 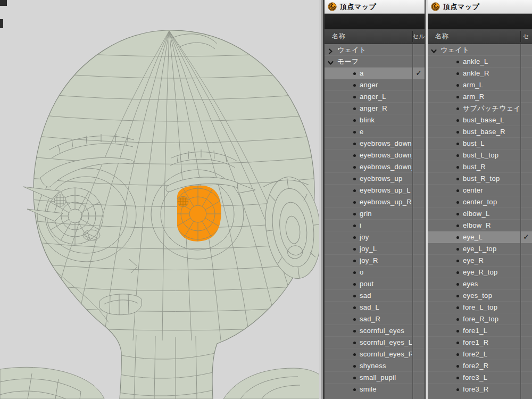 I want to click on vertex-map-item-row: i, so click(x=375, y=226).